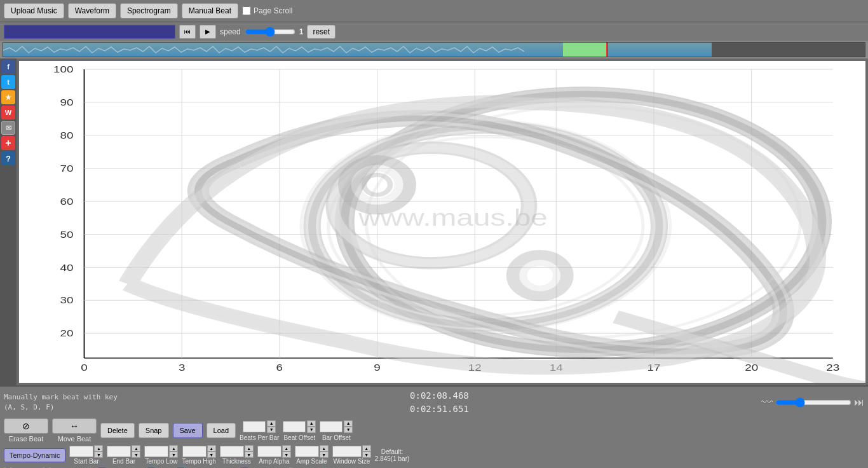 This screenshot has width=868, height=468. Describe the element at coordinates (271, 423) in the screenshot. I see `beats-per-bar-up: ▲` at that location.